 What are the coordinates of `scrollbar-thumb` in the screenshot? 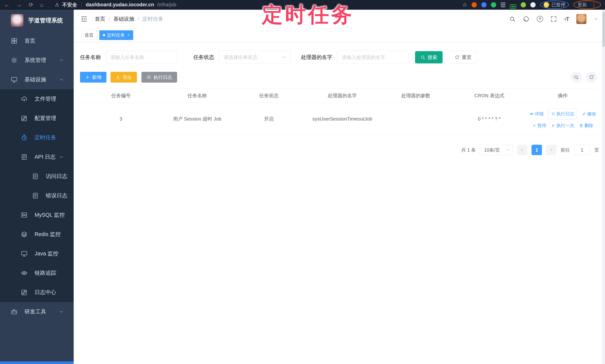 It's located at (604, 29).